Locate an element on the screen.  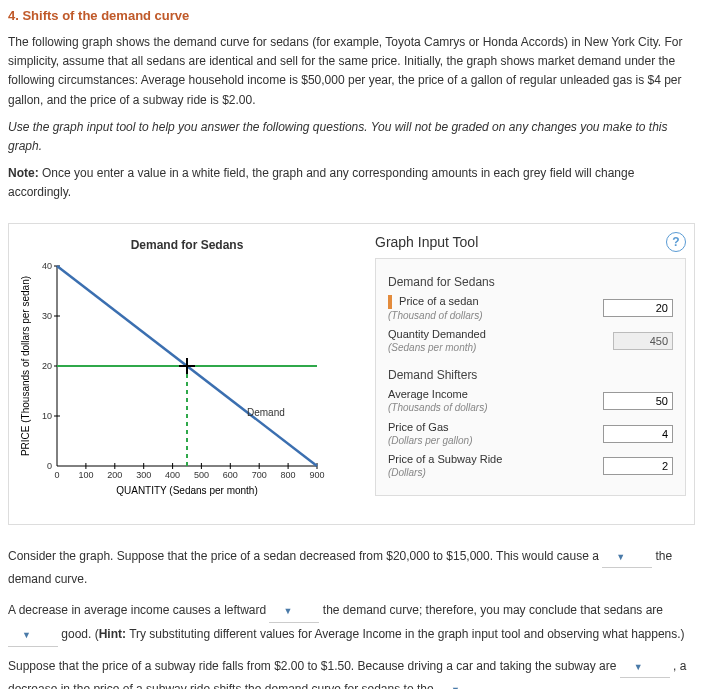
page-title: 4. Shifts of the demand curve is located at coordinates (352, 16).